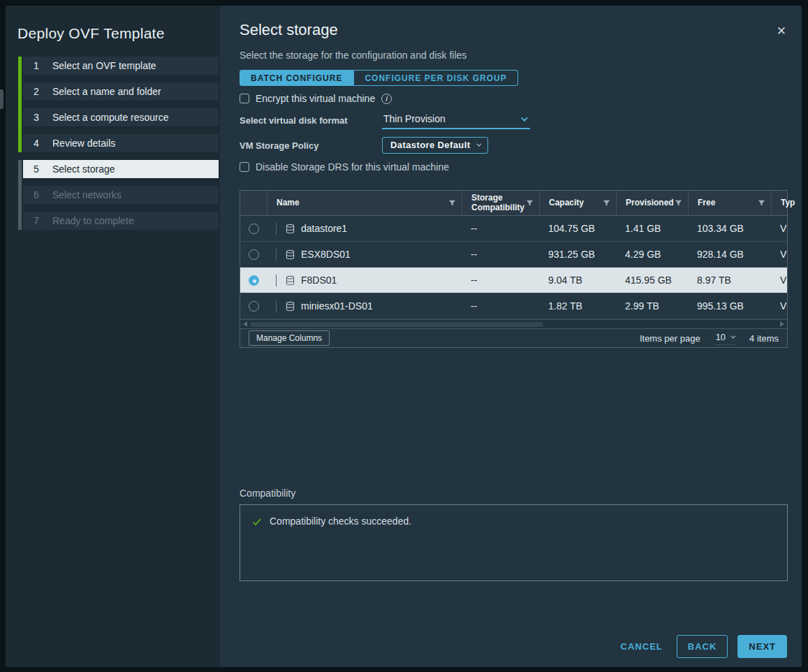  I want to click on step-number: 4, so click(43, 143).